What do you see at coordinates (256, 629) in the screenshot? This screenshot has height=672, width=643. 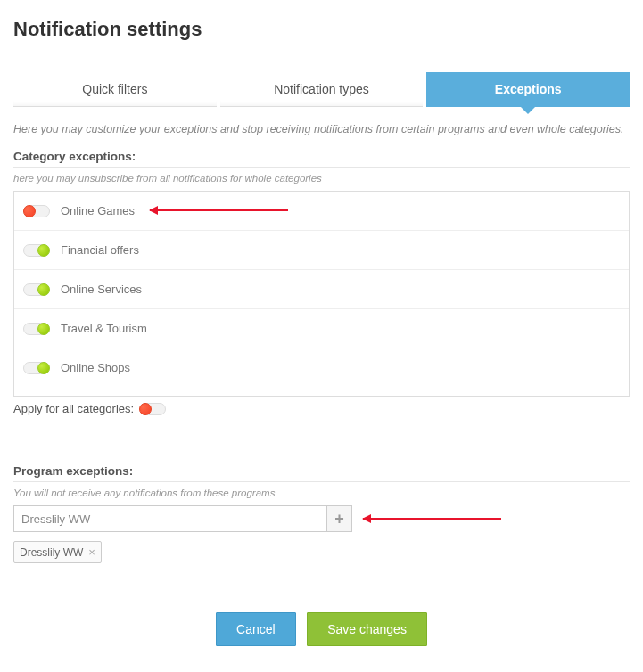 I see `cancel-button: Cancel` at bounding box center [256, 629].